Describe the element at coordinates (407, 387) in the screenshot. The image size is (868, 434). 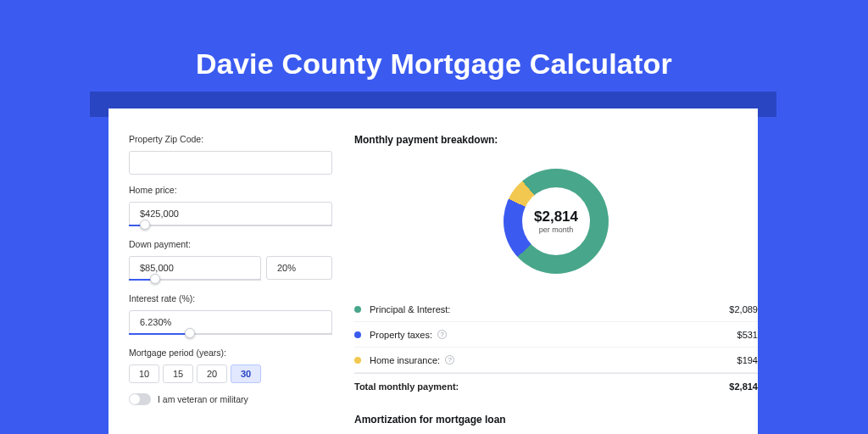
I see `legend-total-label: Total monthly payment:` at that location.